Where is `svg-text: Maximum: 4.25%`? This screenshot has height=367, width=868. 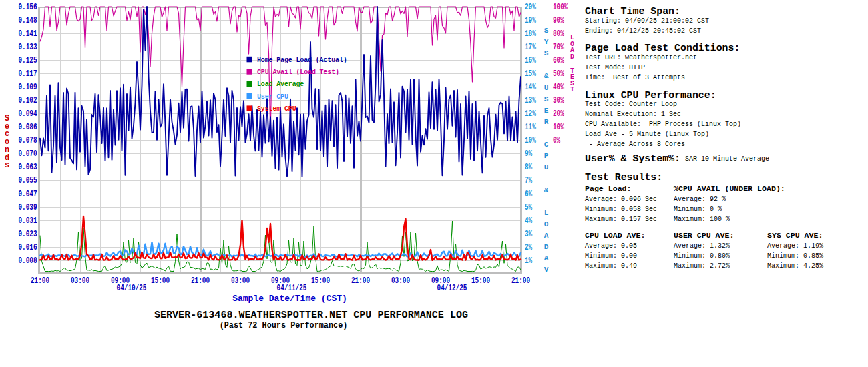 svg-text: Maximum: 4.25% is located at coordinates (795, 266).